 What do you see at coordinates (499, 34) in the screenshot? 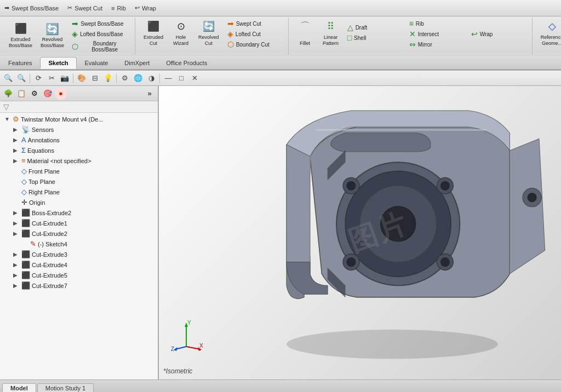
I see `wrap-button: ↩ Wrap` at bounding box center [499, 34].